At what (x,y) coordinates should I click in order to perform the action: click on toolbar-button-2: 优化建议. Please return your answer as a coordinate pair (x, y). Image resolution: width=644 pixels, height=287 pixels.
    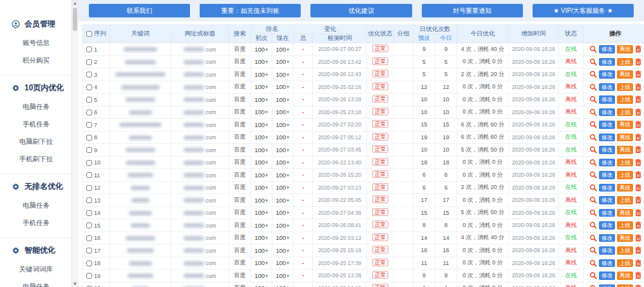
    Looking at the image, I should click on (361, 10).